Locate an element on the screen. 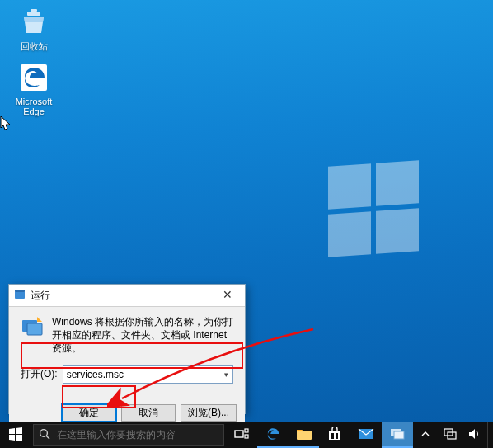  chevron-up-icon is located at coordinates (425, 435).